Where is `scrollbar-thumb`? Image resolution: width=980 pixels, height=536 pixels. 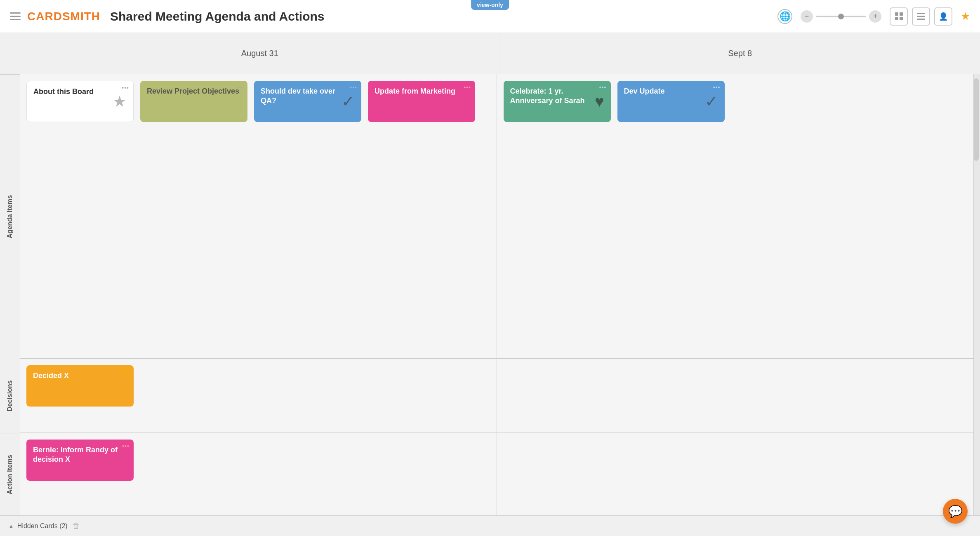 scrollbar-thumb is located at coordinates (976, 120).